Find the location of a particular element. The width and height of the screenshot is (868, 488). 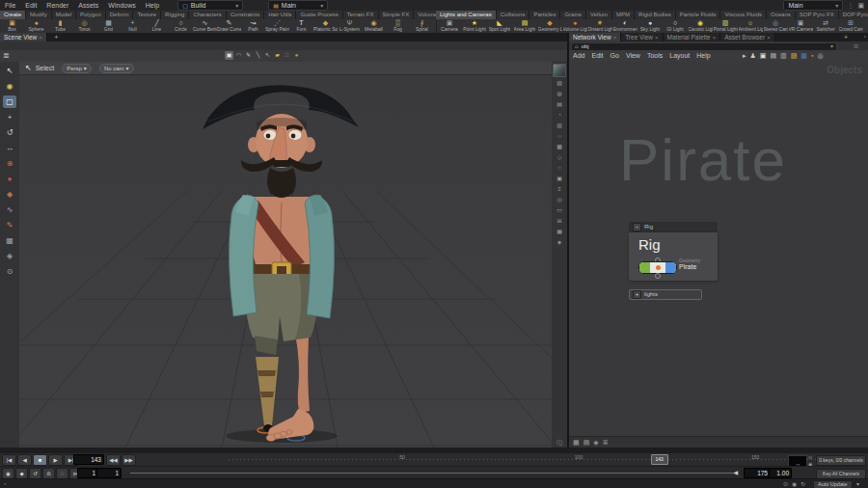

node-flag-left is located at coordinates (644, 268).